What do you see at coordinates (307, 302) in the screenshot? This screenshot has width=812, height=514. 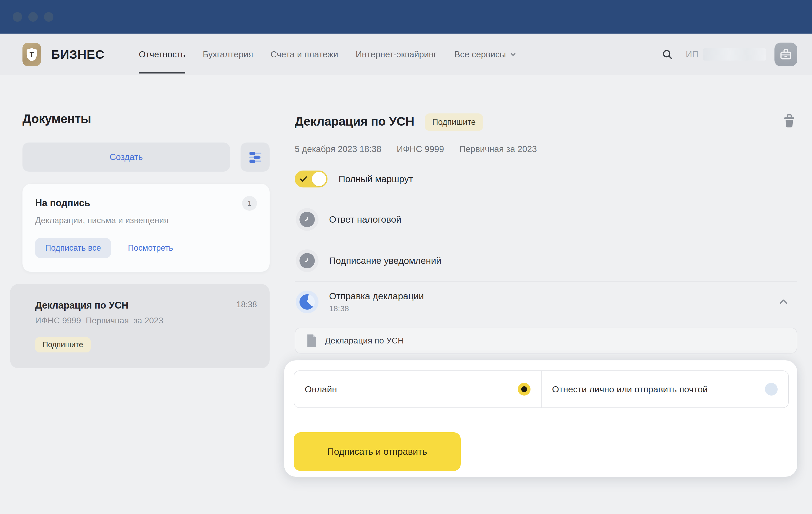 I see `in-progress-pie-icon` at bounding box center [307, 302].